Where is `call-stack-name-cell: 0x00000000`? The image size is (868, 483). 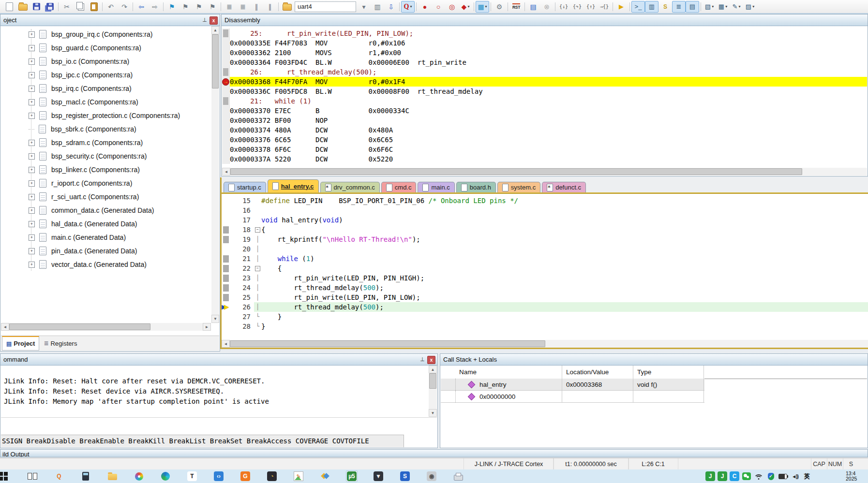
call-stack-name-cell: 0x00000000 is located at coordinates (501, 396).